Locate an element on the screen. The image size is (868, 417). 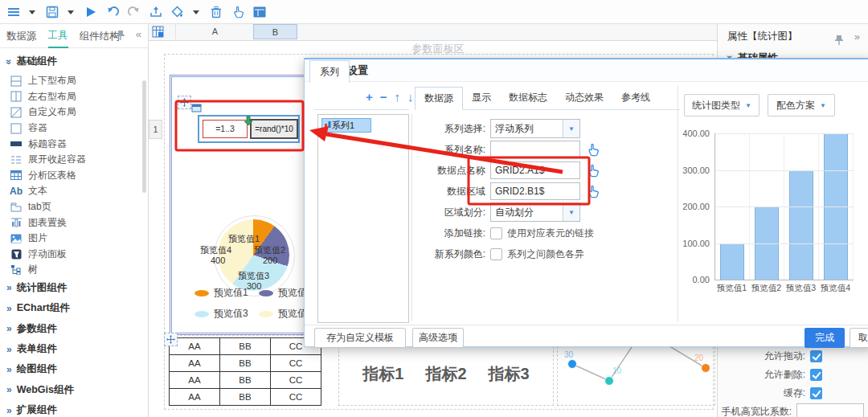
series-move-up-button: ↑ is located at coordinates (398, 97).